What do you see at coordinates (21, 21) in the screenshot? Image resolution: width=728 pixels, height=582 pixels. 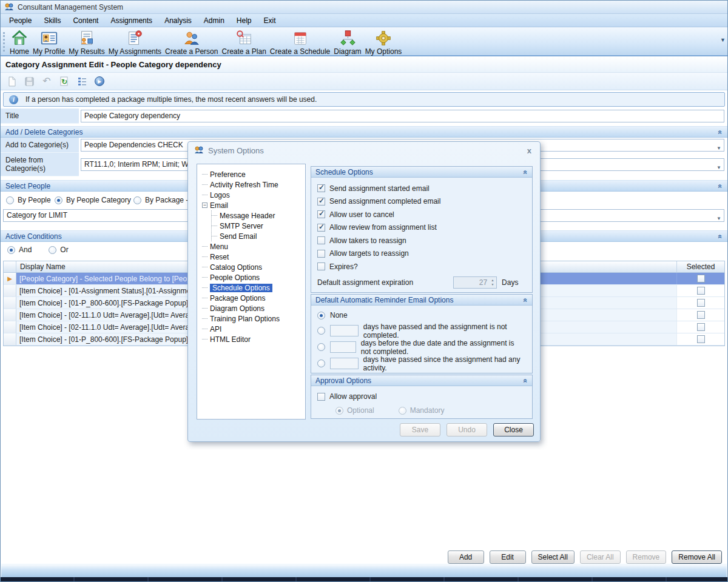 I see `menu-people: People` at bounding box center [21, 21].